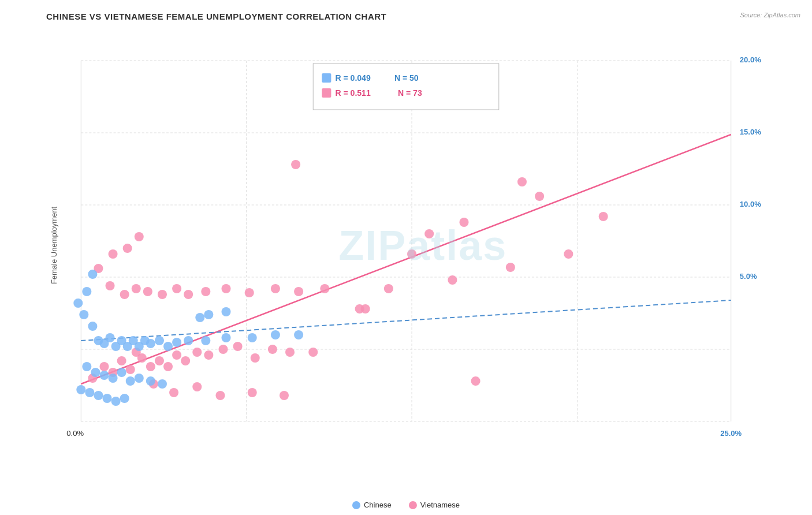  Describe the element at coordinates (751, 132) in the screenshot. I see `svg-text: 15.0%` at that location.